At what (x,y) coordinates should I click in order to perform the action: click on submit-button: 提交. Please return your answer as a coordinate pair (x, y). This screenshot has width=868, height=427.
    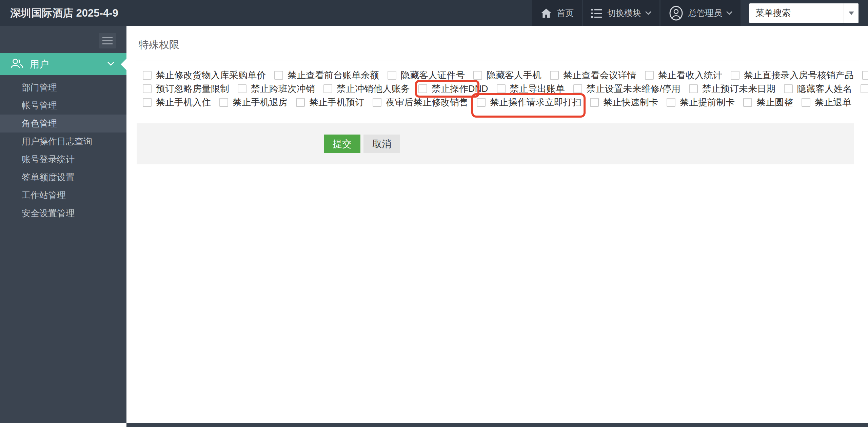
    Looking at the image, I should click on (342, 144).